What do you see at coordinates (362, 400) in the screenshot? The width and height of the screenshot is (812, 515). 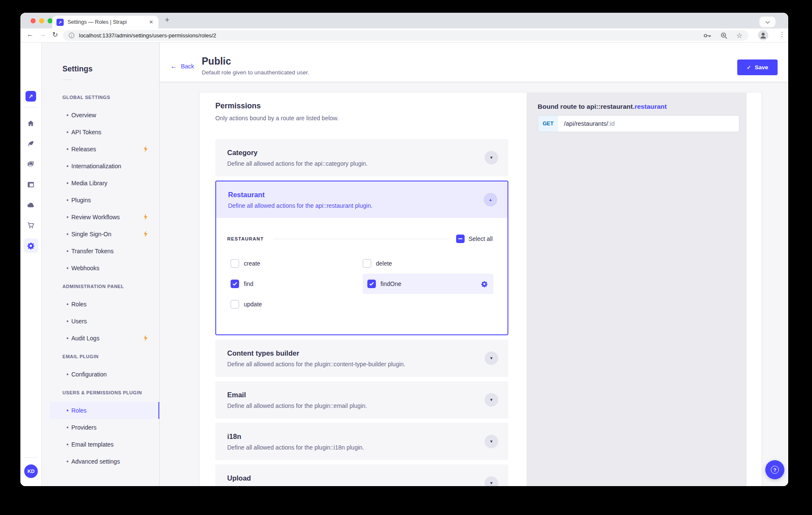 I see `accordion-email: Email Define all allowed actions for the…` at bounding box center [362, 400].